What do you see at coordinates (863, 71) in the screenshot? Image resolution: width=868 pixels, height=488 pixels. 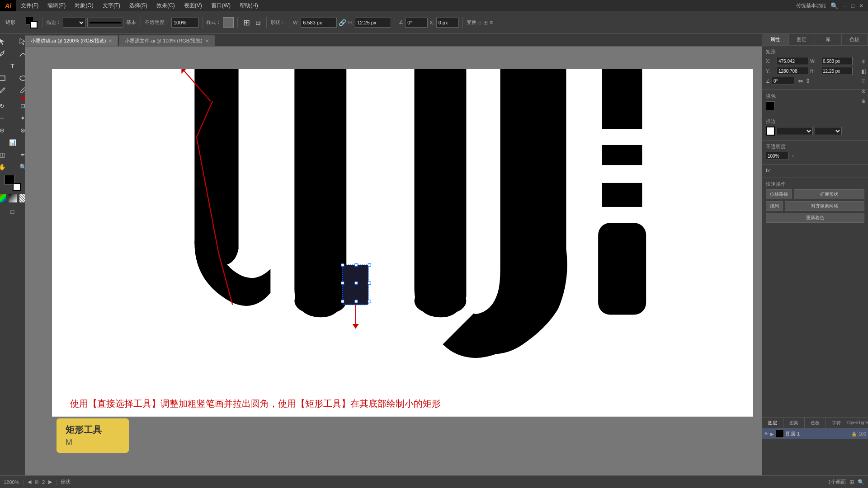 I see `rp-icon-2: ◧` at bounding box center [863, 71].